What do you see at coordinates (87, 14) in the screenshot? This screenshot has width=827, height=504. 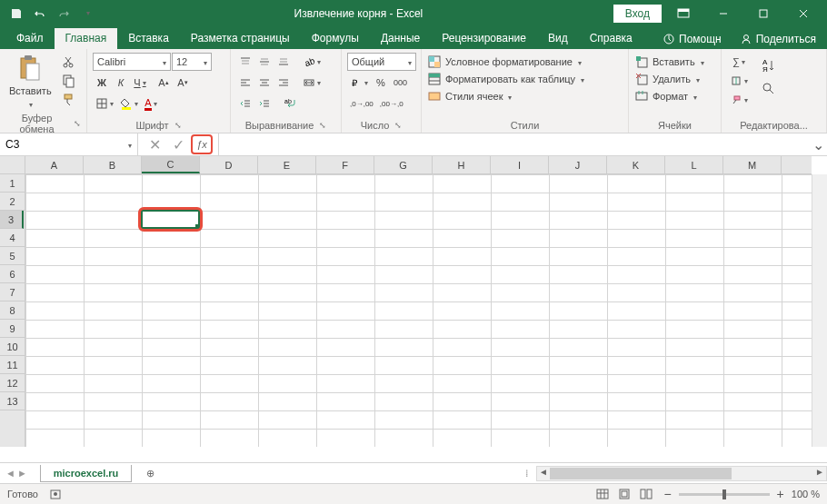 I see `qat-customize-icon` at bounding box center [87, 14].